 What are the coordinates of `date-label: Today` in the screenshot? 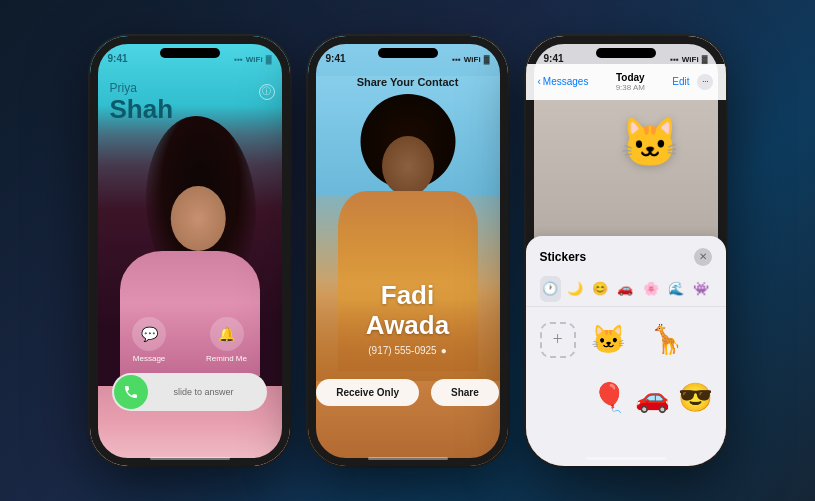 It's located at (630, 78).